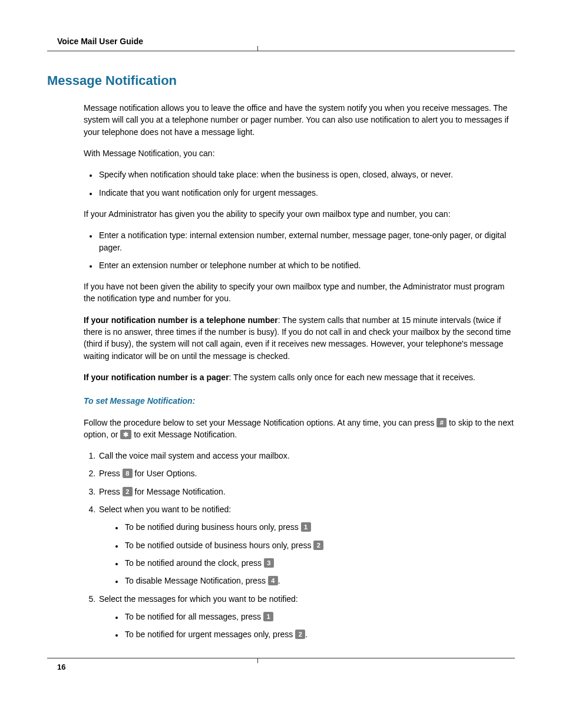 The width and height of the screenshot is (562, 728). What do you see at coordinates (181, 320) in the screenshot?
I see `bold-text: If your notification number is a telepho…` at bounding box center [181, 320].